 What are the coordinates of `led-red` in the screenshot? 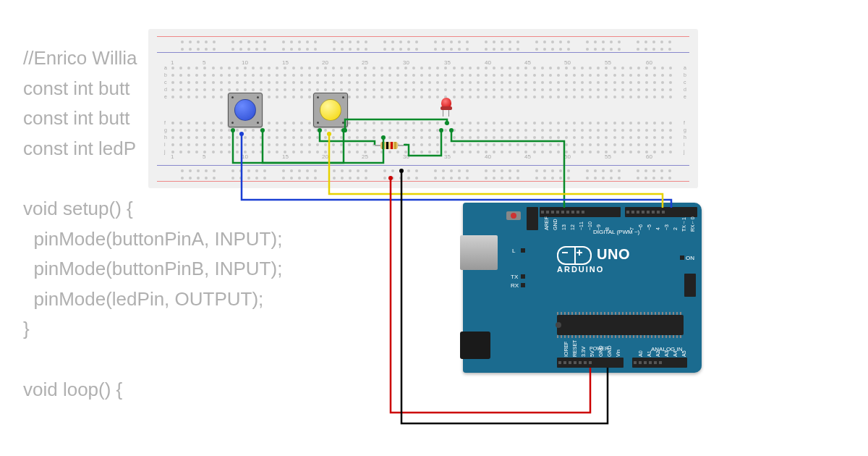 It's located at (446, 107).